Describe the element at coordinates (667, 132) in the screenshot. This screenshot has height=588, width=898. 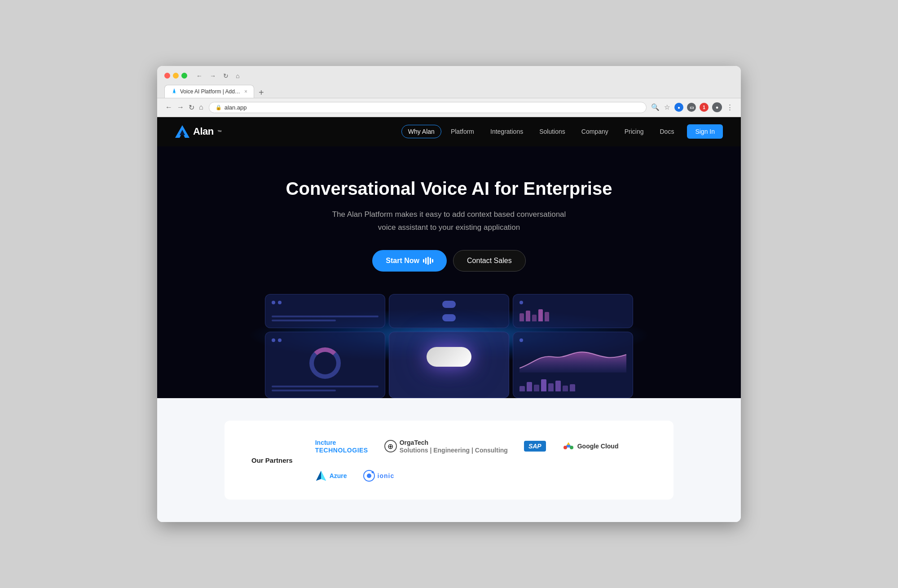
I see `nav-docs: Docs` at that location.